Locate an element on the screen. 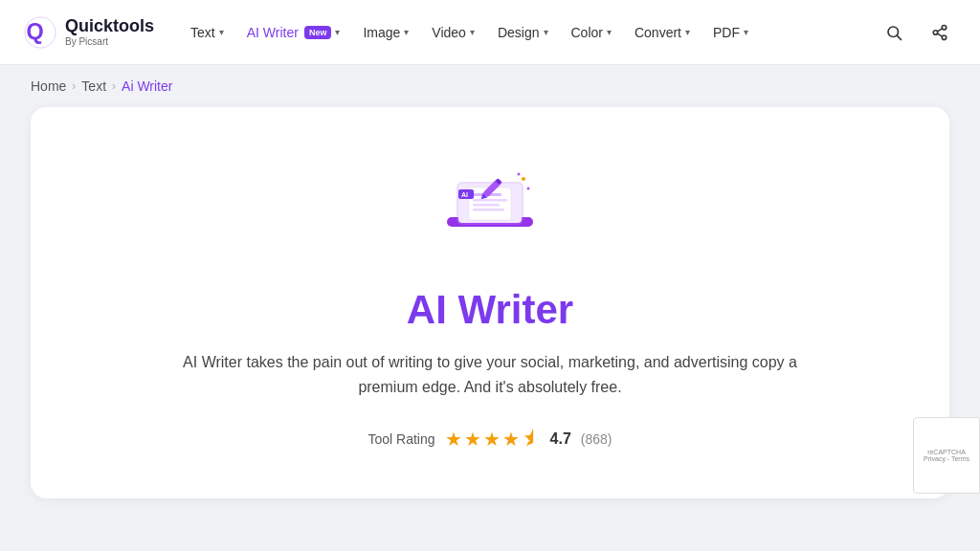 This screenshot has width=980, height=551. search-button is located at coordinates (894, 33).